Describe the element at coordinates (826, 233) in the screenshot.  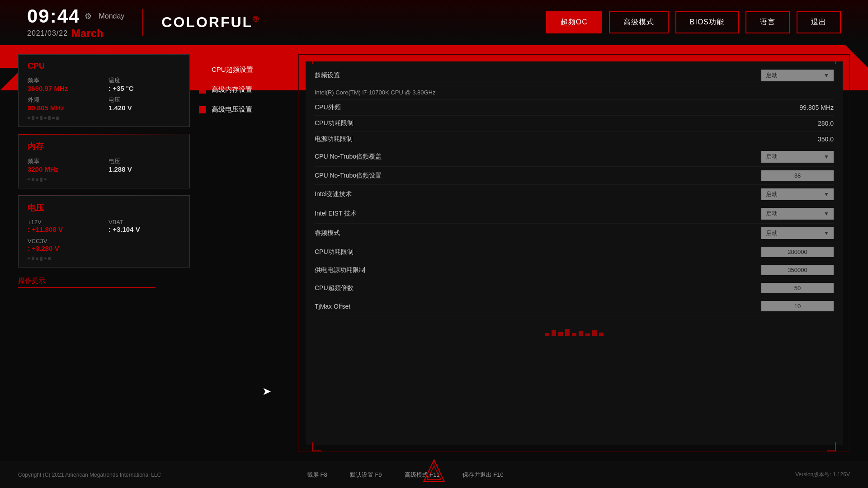
I see `chevron-down-icon-9: ▼` at that location.